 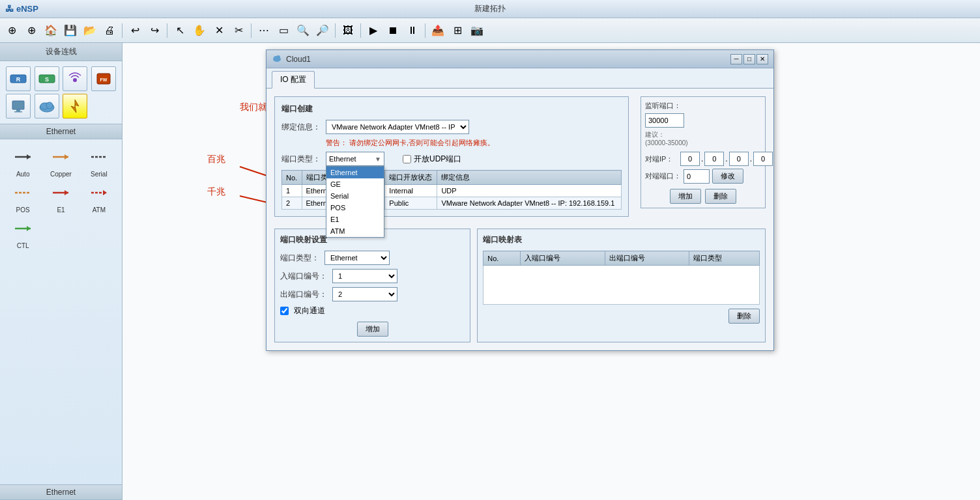 What do you see at coordinates (452, 159) in the screenshot?
I see `port-type-row: 端口类型： Ethernet ▼ Ethernet G` at bounding box center [452, 159].